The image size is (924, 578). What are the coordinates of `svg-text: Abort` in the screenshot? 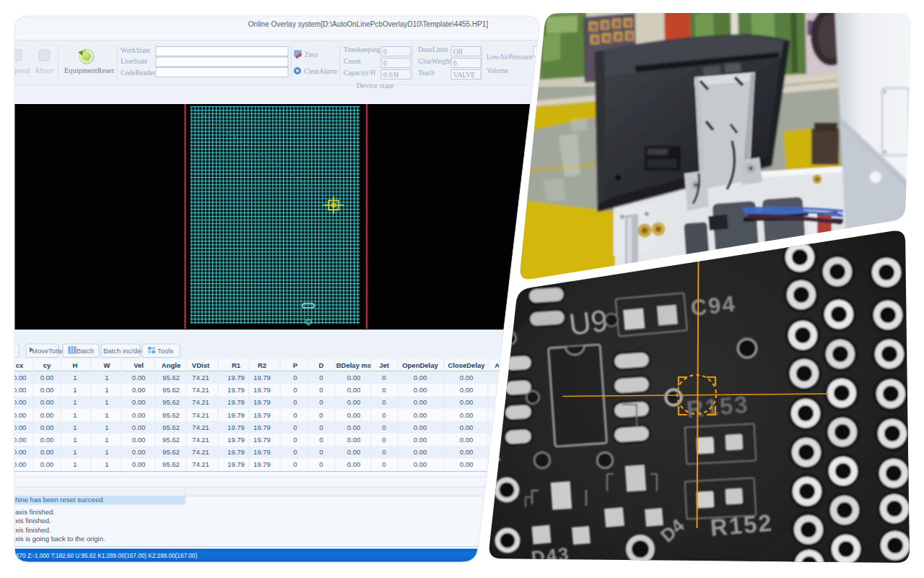 It's located at (44, 71).